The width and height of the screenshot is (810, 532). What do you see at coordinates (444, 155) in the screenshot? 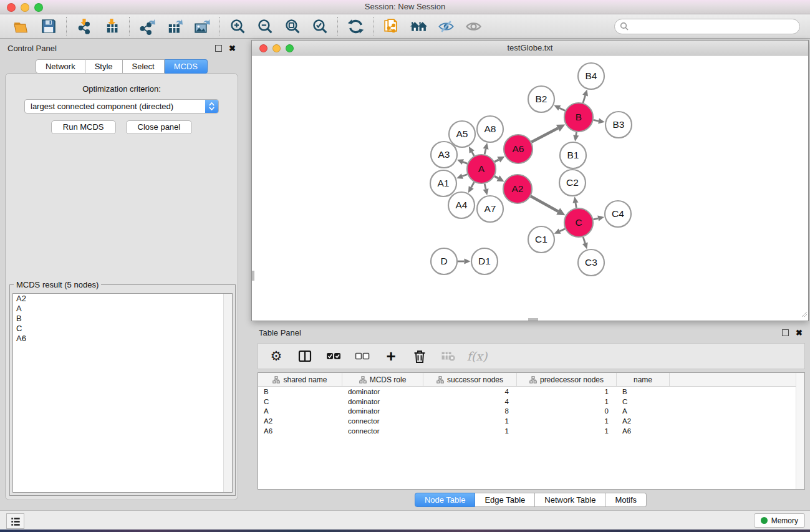
I see `node-A3: A3` at bounding box center [444, 155].